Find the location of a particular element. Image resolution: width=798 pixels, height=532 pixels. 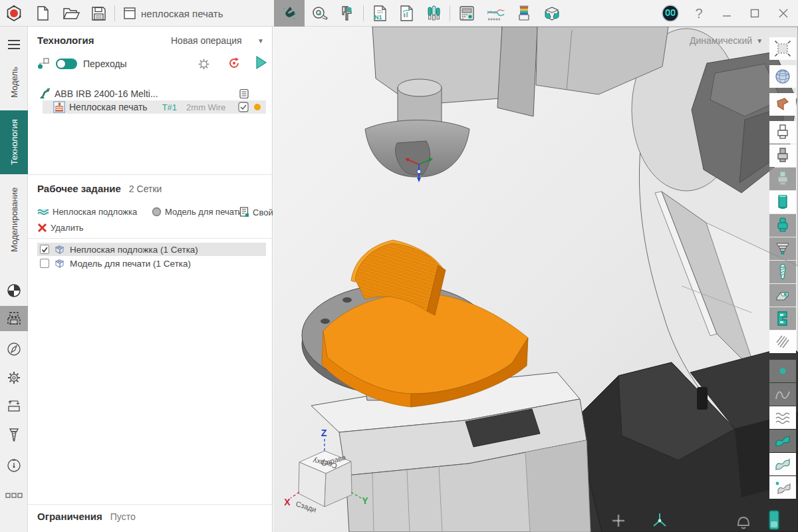

assistant-button is located at coordinates (670, 13).